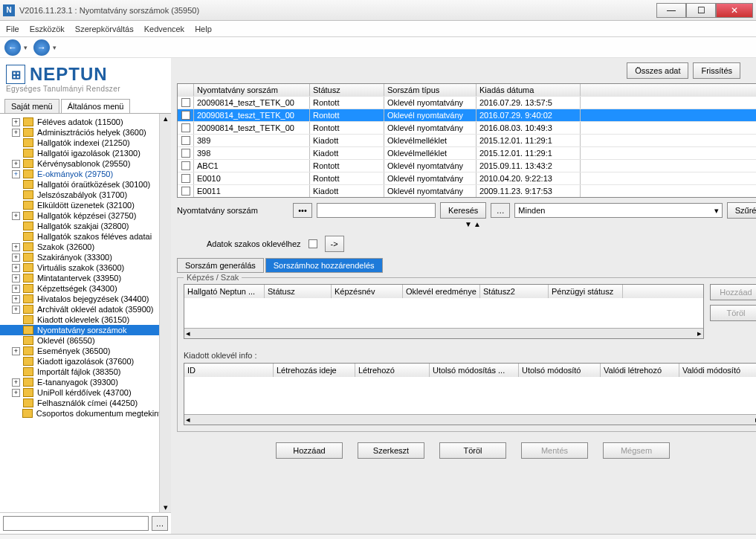 The image size is (756, 539). I want to click on tree-item: +Kérvénysablonok (29550), so click(85, 164).